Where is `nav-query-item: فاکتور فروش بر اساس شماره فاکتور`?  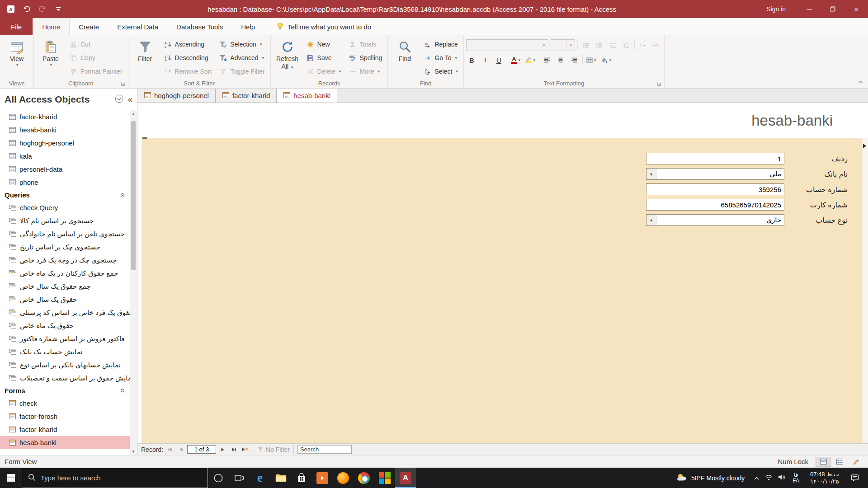
nav-query-item: فاکتور فروش بر اساس شماره فاکتور is located at coordinates (65, 339).